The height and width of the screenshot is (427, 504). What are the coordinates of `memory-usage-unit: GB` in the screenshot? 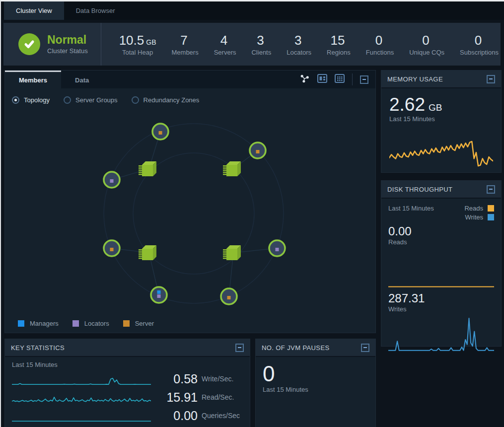 It's located at (435, 107).